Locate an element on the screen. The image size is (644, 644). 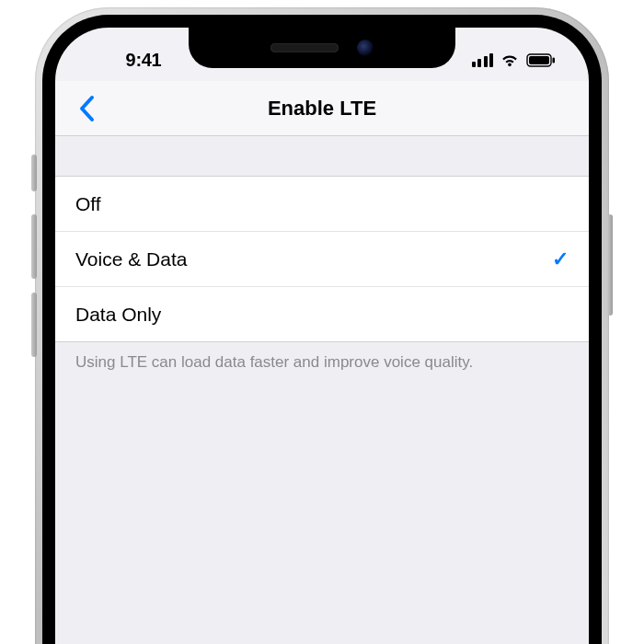
front-camera is located at coordinates (365, 48).